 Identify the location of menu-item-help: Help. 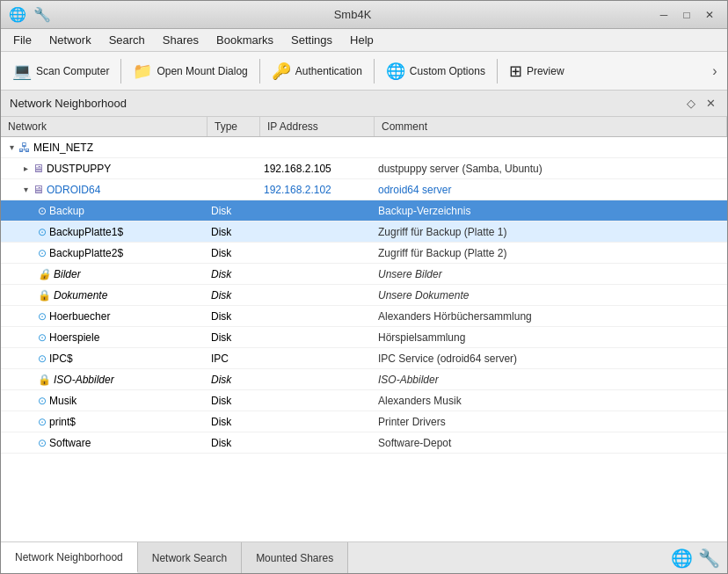
(362, 40).